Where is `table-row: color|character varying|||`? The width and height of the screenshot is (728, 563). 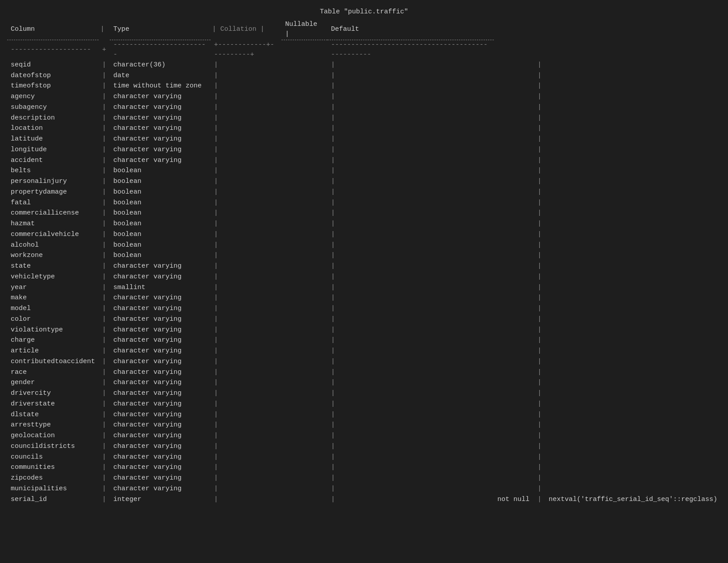 table-row: color|character varying||| is located at coordinates (364, 319).